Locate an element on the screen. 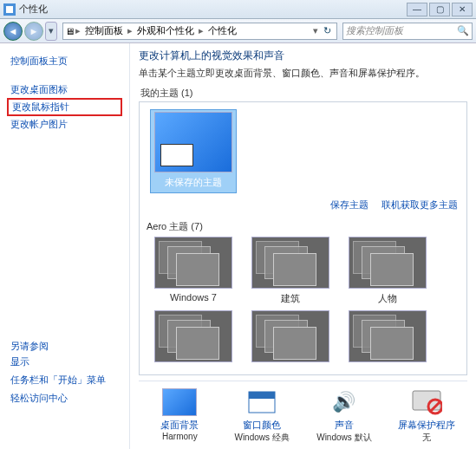 The image size is (476, 449). window-title: 个性化 is located at coordinates (213, 9).